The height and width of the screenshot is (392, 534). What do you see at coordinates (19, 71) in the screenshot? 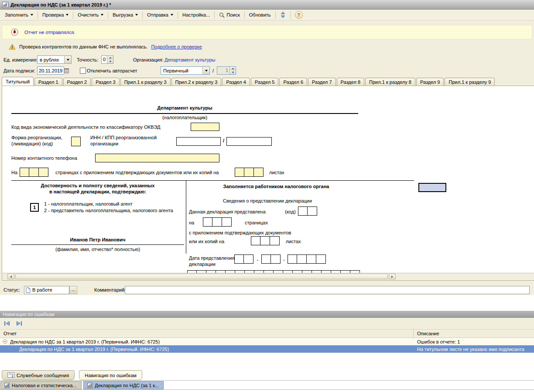
I see `sign-date-label: Дата подписи:` at bounding box center [19, 71].